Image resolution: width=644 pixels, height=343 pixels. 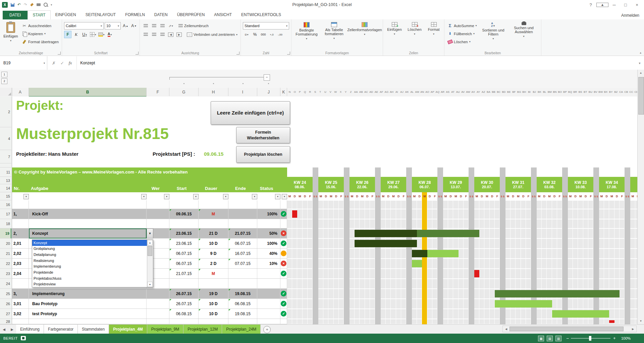 What do you see at coordinates (45, 63) in the screenshot?
I see `name-box-arrow-icon: ▾` at bounding box center [45, 63].